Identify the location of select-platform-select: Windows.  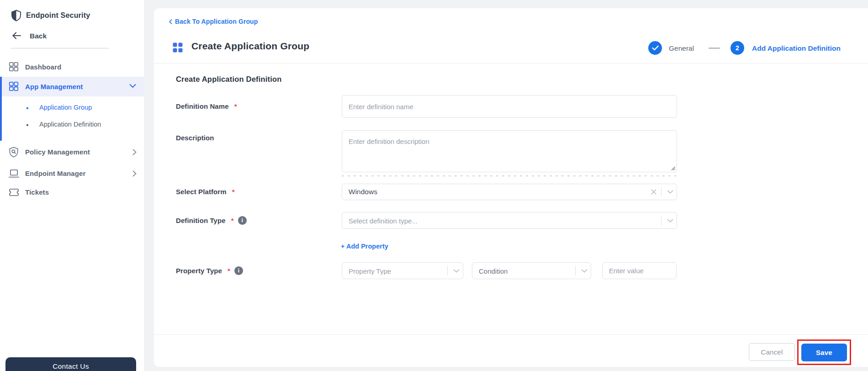
(509, 192).